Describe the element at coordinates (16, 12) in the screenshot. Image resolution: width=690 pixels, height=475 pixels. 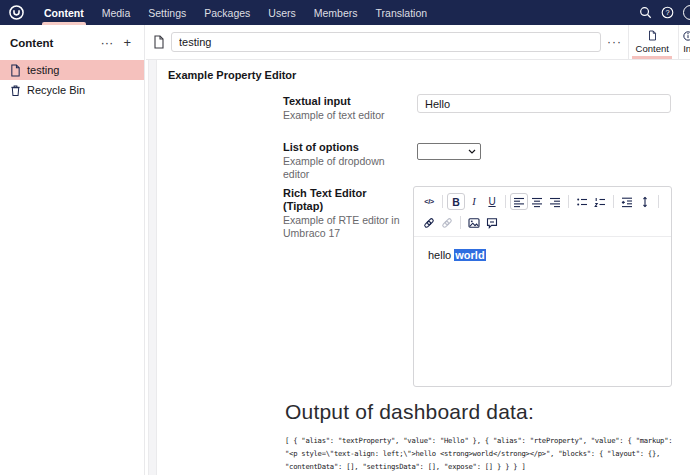
I see `umbraco-logo-icon` at that location.